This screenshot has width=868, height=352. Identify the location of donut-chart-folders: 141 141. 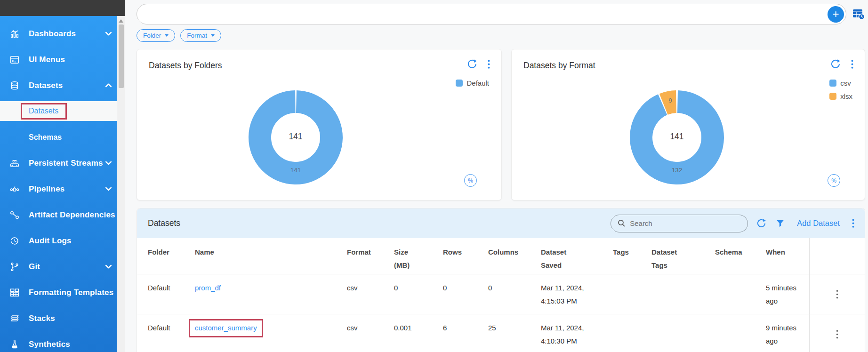
(296, 137).